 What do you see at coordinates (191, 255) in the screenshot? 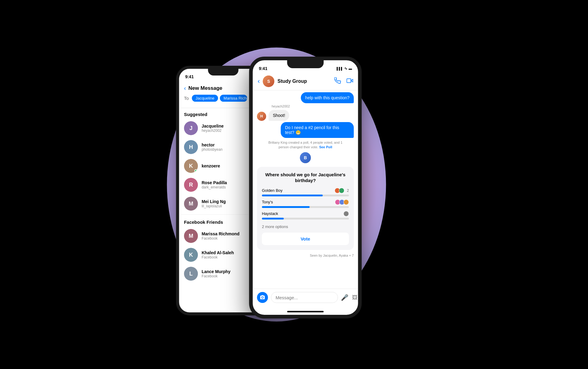
I see `avatar-khaled: K` at bounding box center [191, 255].